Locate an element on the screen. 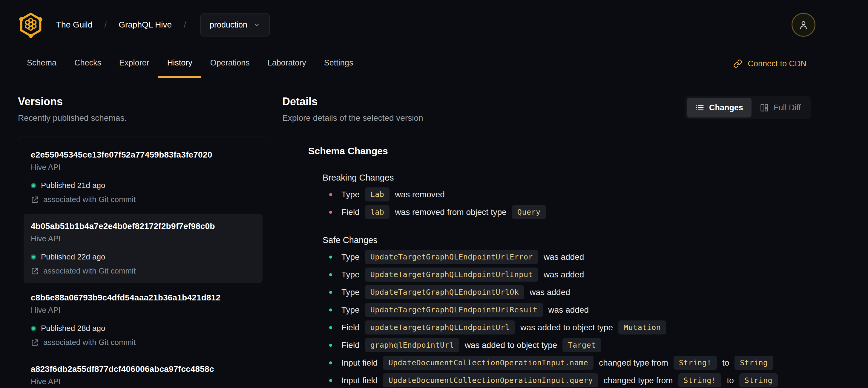 Image resolution: width=868 pixels, height=388 pixels. details-header: Details Explore details of the selected … is located at coordinates (547, 109).